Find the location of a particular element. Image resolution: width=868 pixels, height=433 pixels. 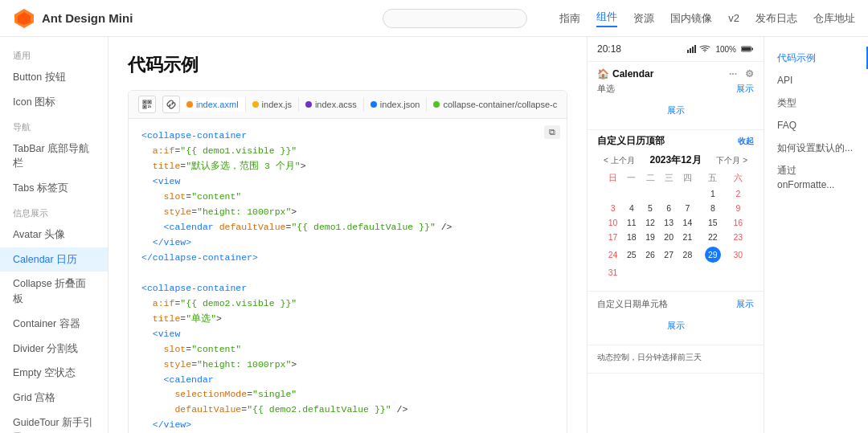

cal-cell-24: 24 is located at coordinates (612, 255).